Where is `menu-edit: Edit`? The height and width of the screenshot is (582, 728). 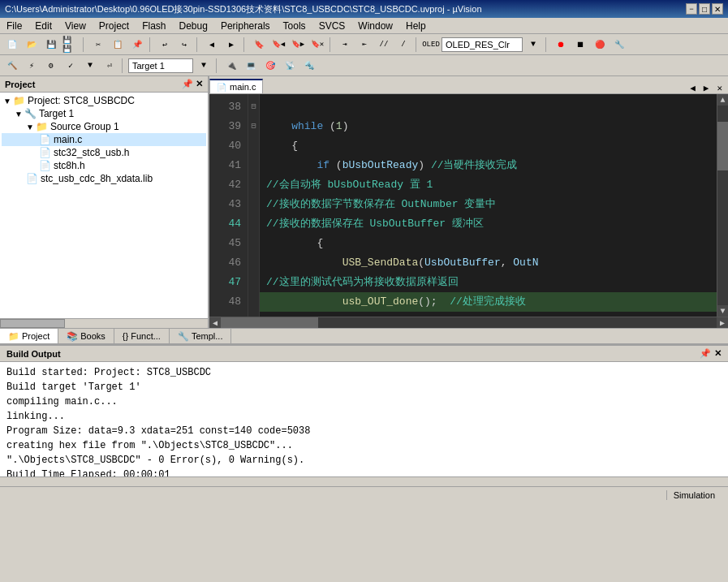
menu-edit: Edit is located at coordinates (44, 26).